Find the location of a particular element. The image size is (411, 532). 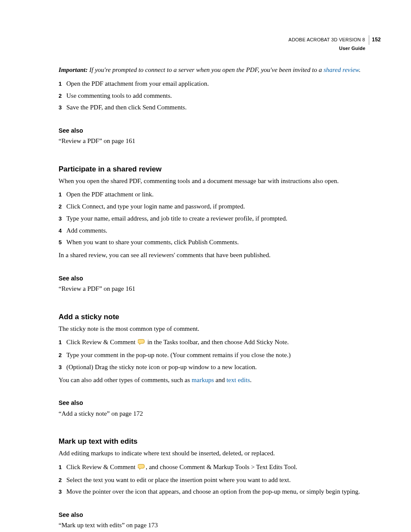

list-item: 2Click Connect, and type your login name… is located at coordinates (220, 207).